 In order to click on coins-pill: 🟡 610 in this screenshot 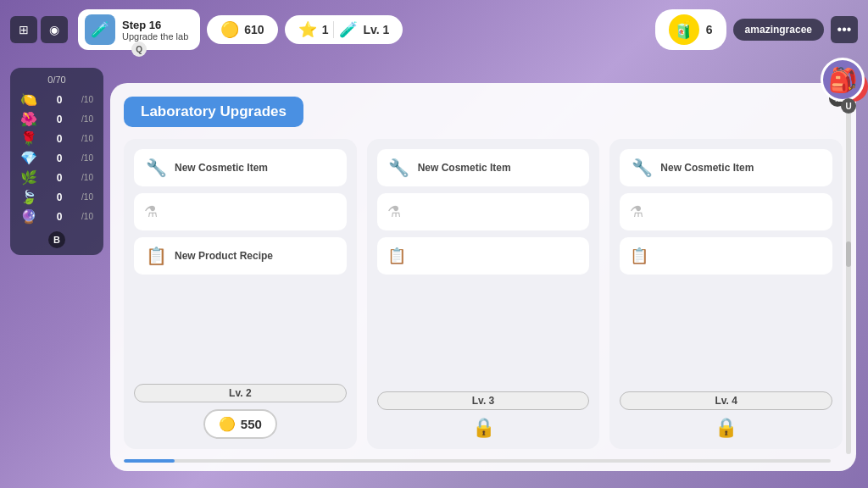, I will do `click(242, 30)`.